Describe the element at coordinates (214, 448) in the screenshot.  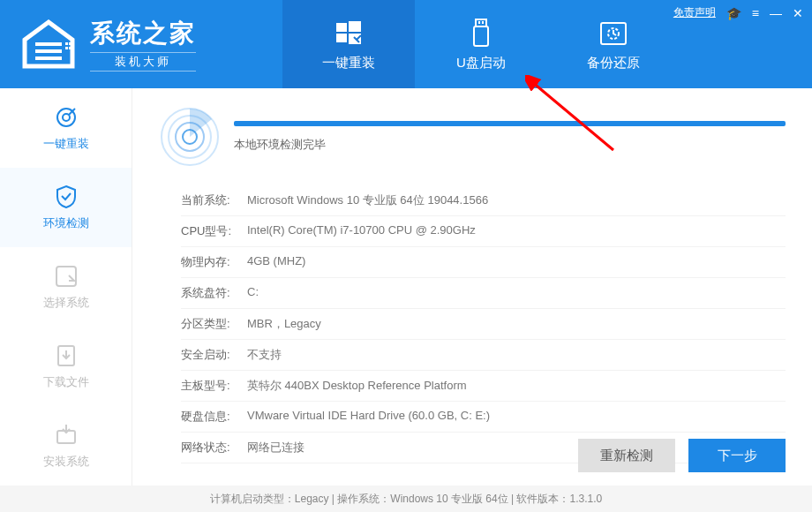
I see `info-label: 网络状态:` at that location.